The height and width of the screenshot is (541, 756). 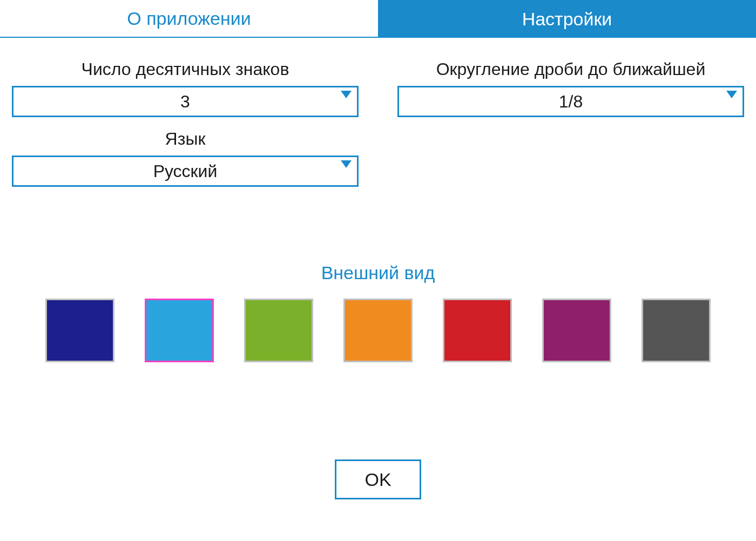 I want to click on decimal-places-select: 3, so click(x=185, y=102).